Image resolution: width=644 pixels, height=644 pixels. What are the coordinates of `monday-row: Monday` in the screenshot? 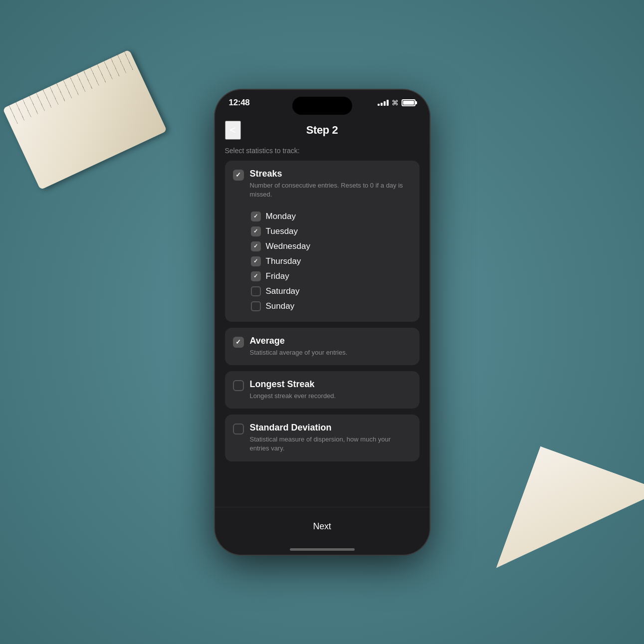 It's located at (331, 216).